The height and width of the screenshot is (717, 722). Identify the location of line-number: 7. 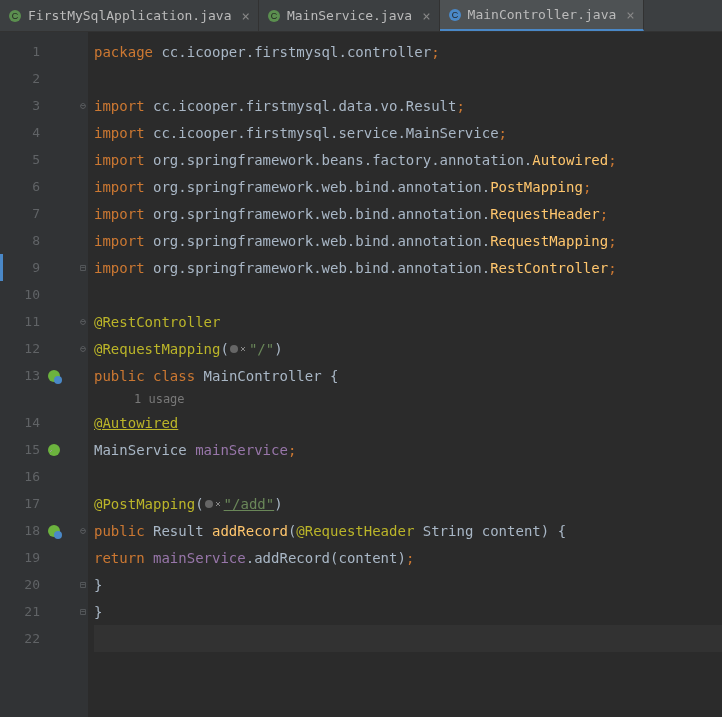
(36, 214).